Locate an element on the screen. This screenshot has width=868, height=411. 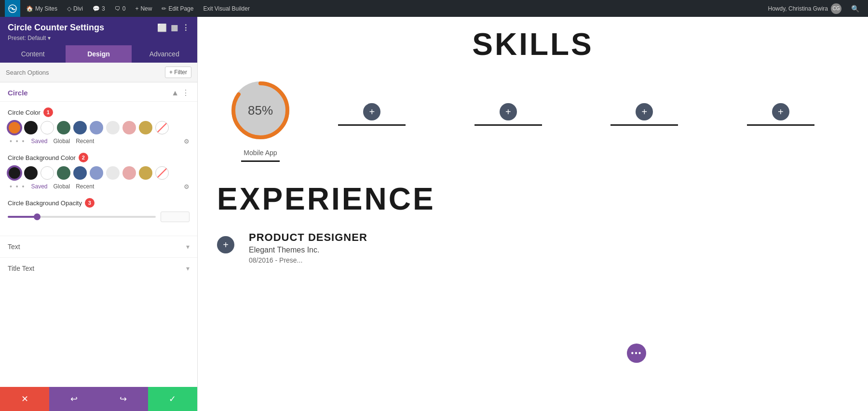
sidebar-title-icons: ⬜ ▦ ⋮ is located at coordinates (174, 28).